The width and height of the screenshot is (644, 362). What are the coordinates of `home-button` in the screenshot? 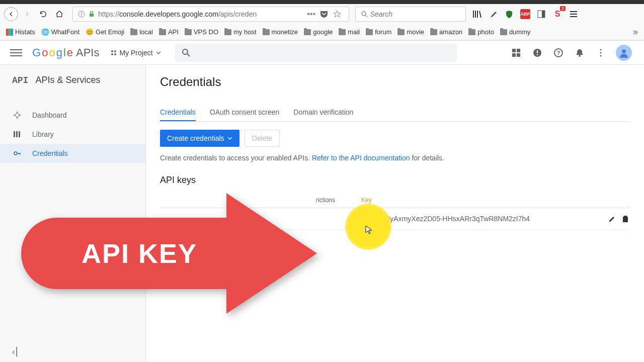 It's located at (59, 14).